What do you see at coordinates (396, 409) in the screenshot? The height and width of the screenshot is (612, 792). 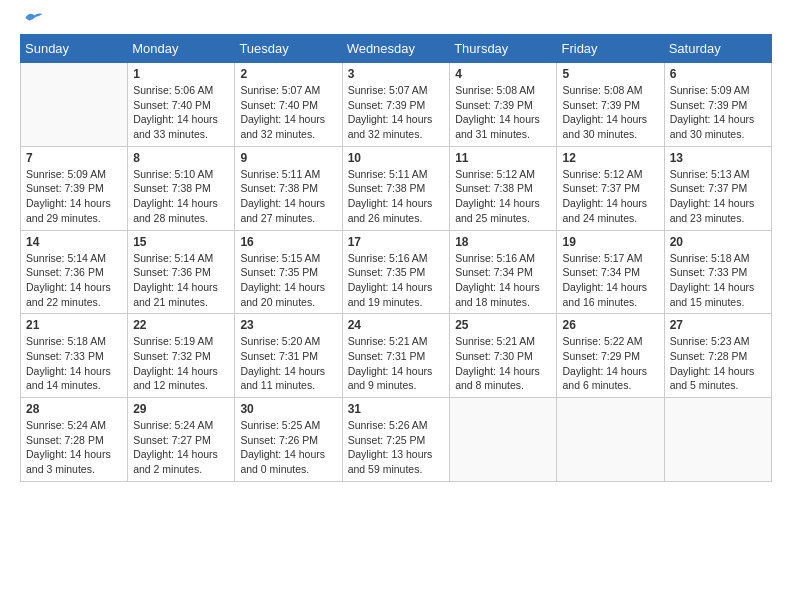 I see `day-number: 31` at bounding box center [396, 409].